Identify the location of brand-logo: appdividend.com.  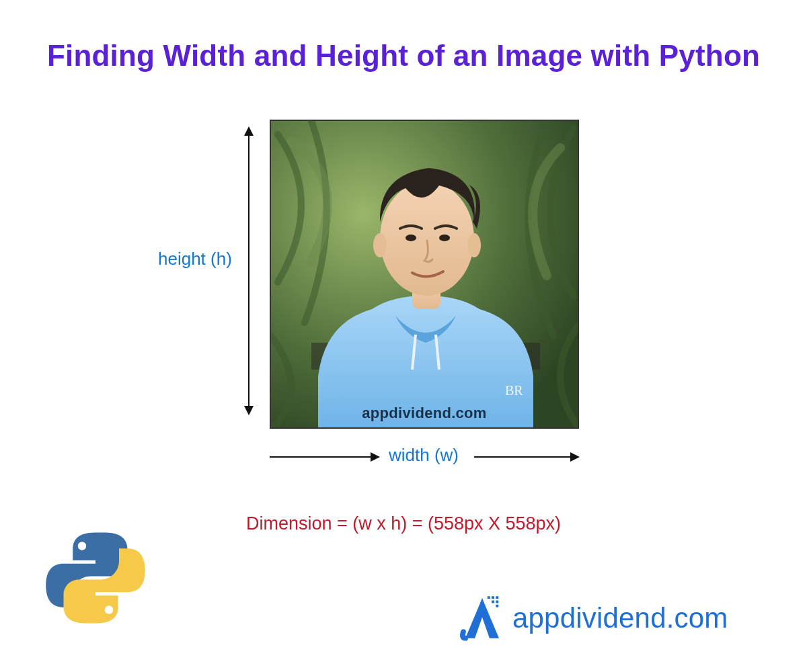
(617, 618).